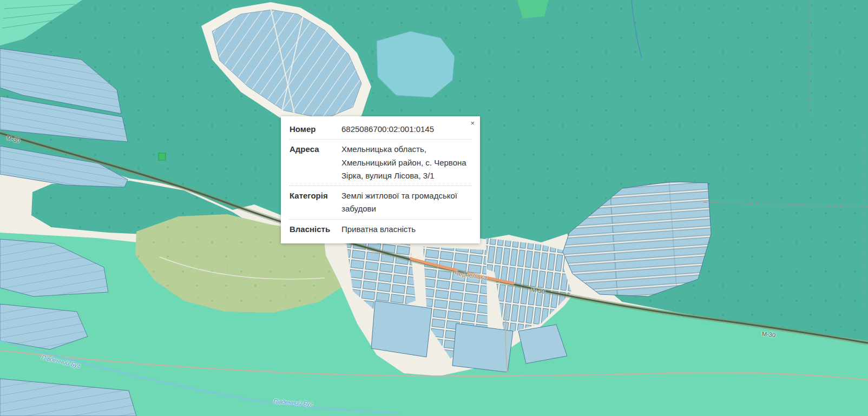 This screenshot has width=868, height=416. I want to click on popup-row-number: Номер 6825086700:02:001:0145, so click(380, 130).